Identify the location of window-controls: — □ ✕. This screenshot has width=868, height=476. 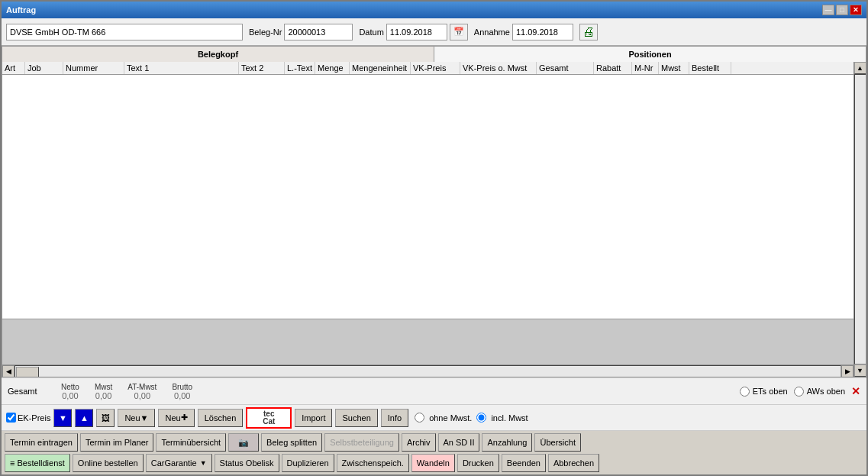
(842, 10).